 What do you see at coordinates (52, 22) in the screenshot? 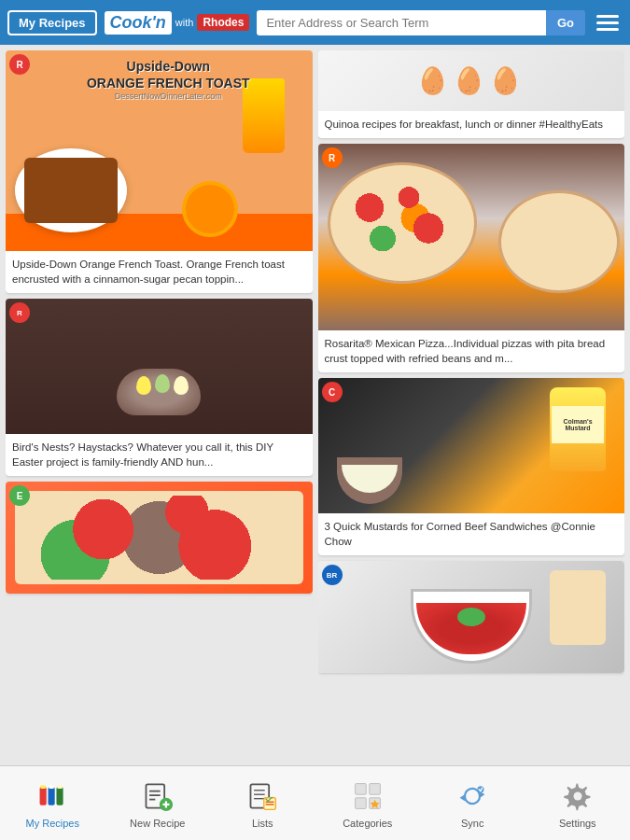
I see `my-recipes-header-button: My Recipes` at bounding box center [52, 22].